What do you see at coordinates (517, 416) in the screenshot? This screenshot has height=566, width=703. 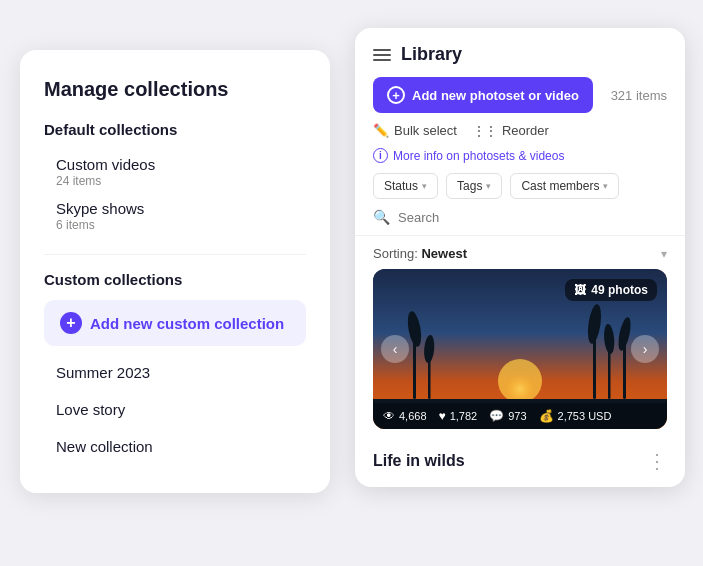 I see `comments-count: 973` at bounding box center [517, 416].